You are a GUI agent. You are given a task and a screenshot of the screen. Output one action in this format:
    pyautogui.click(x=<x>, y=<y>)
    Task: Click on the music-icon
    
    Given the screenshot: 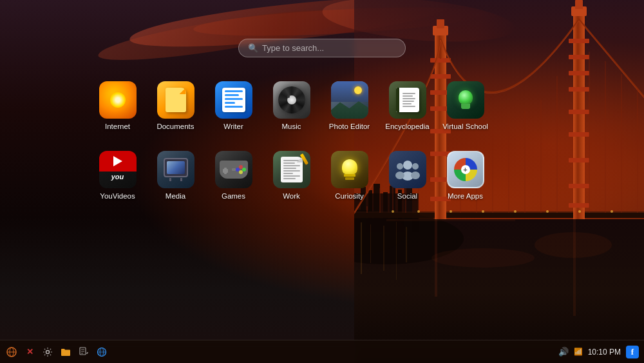 What is the action you would take?
    pyautogui.click(x=292, y=100)
    